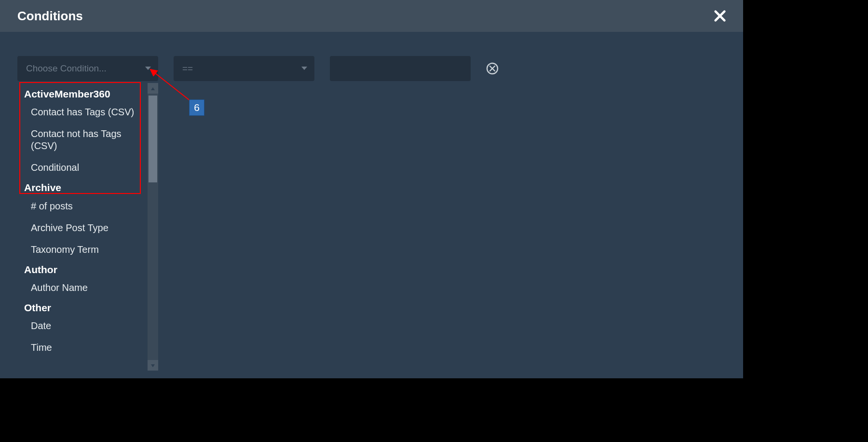 This screenshot has height=442, width=868. What do you see at coordinates (81, 269) in the screenshot?
I see `dropdown-group-title: Author` at bounding box center [81, 269].